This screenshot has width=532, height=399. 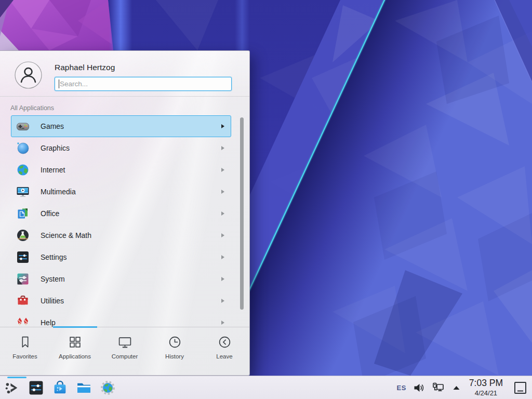 What do you see at coordinates (36, 388) in the screenshot?
I see `system-settings-button` at bounding box center [36, 388].